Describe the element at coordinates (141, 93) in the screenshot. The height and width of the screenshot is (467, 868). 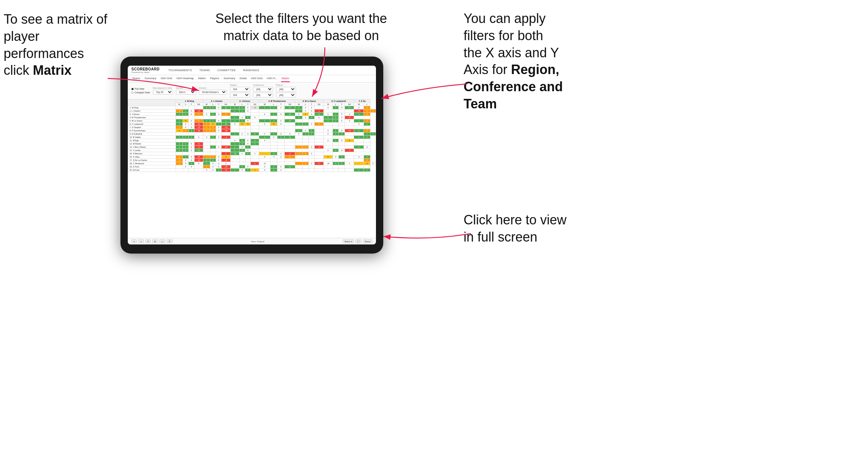
I see `view-compact: Compact View` at that location.